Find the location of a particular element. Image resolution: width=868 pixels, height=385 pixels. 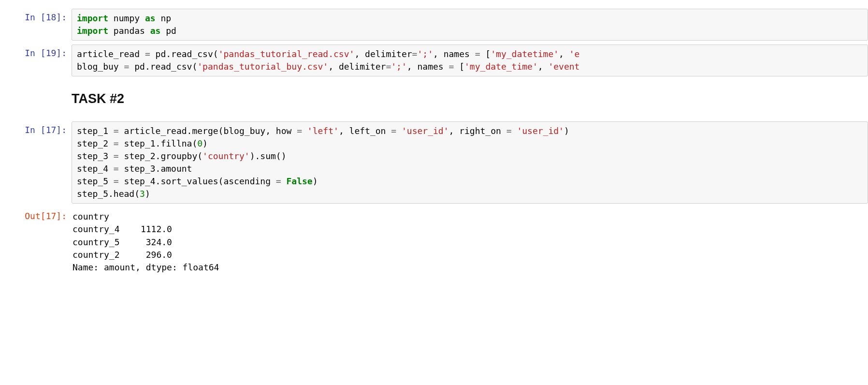

input-prompt: In [18]: is located at coordinates (36, 16).